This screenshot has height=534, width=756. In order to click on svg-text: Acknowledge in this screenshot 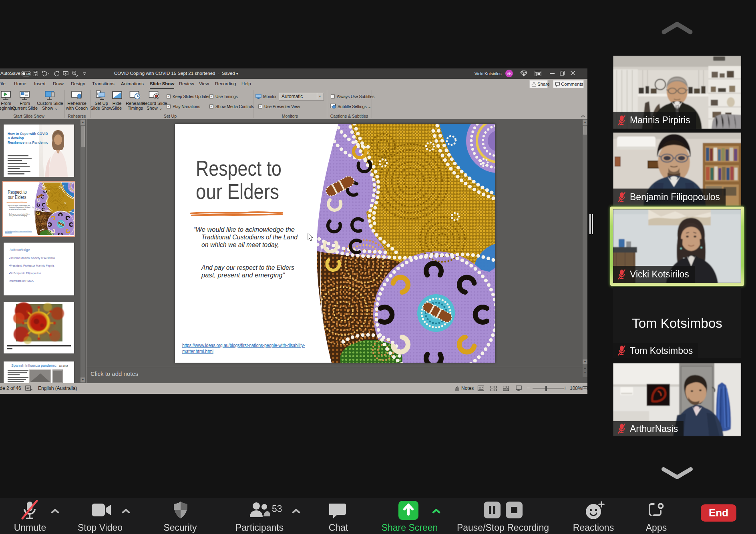, I will do `click(20, 250)`.